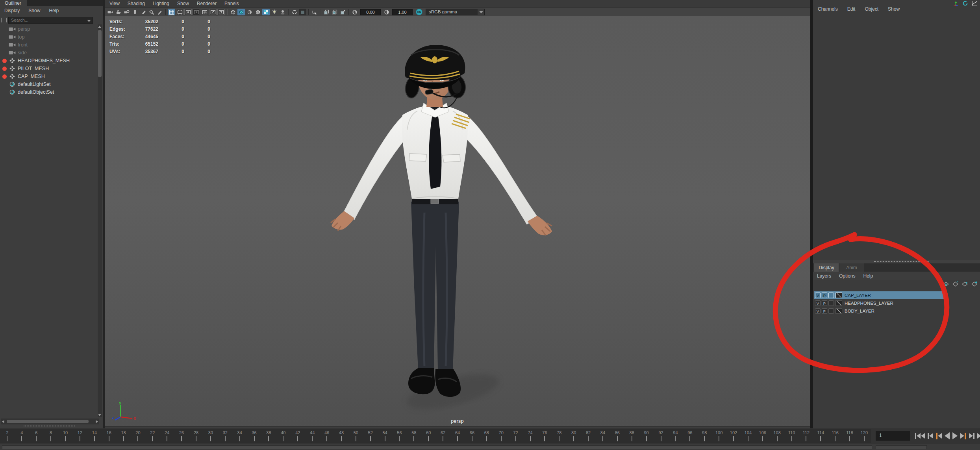 The width and height of the screenshot is (980, 450). What do you see at coordinates (160, 12) in the screenshot?
I see `grease-pencil-icon` at bounding box center [160, 12].